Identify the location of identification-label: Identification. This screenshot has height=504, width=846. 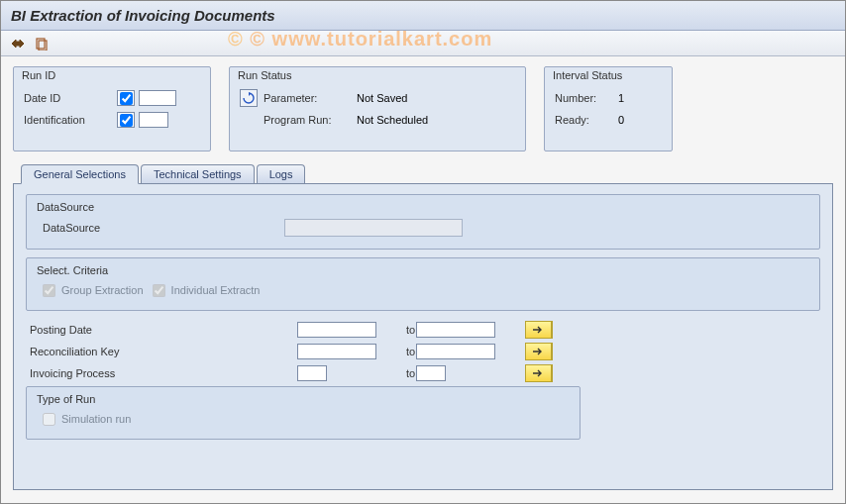
(68, 120).